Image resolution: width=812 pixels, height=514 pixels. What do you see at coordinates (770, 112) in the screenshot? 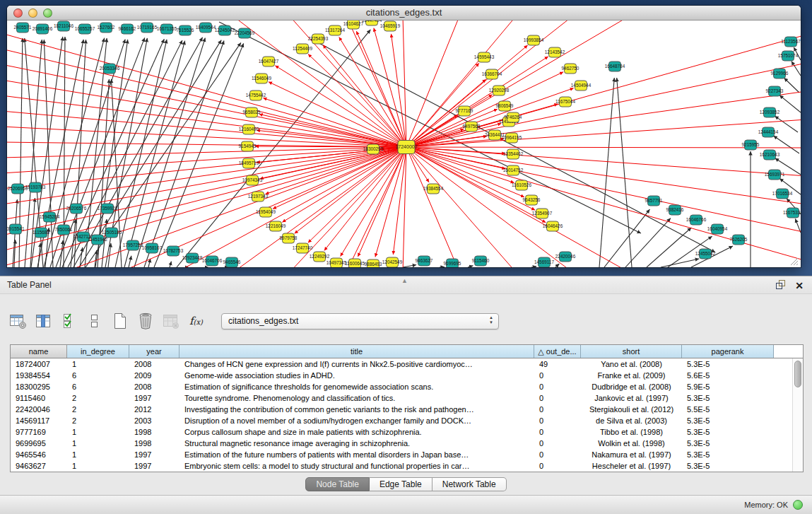
I see `graph-node: 12093852` at bounding box center [770, 112].